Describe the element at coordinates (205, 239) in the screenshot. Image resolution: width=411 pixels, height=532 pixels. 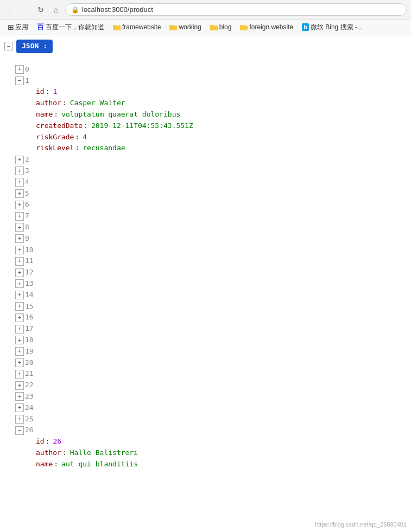
I see `tree-row: +9` at that location.